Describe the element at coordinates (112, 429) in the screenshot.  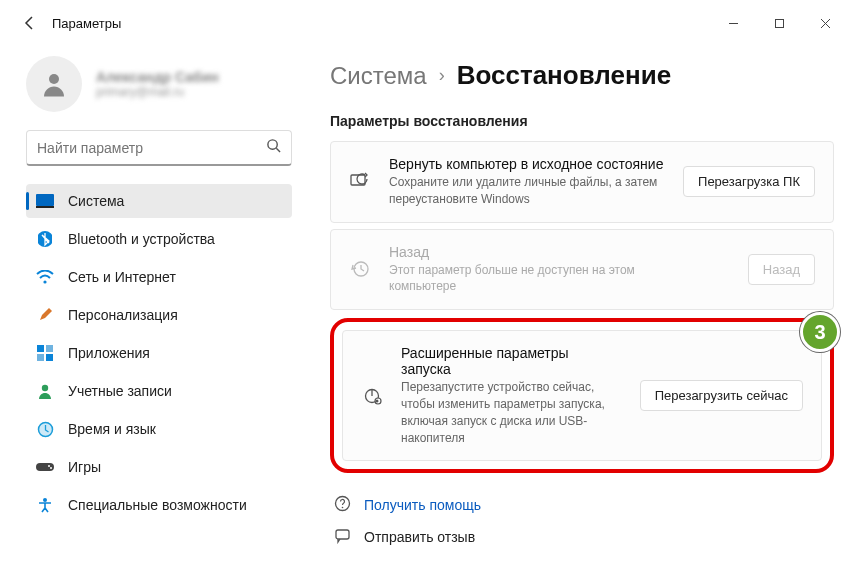
I see `sidebar-item-label: Время и язык` at that location.